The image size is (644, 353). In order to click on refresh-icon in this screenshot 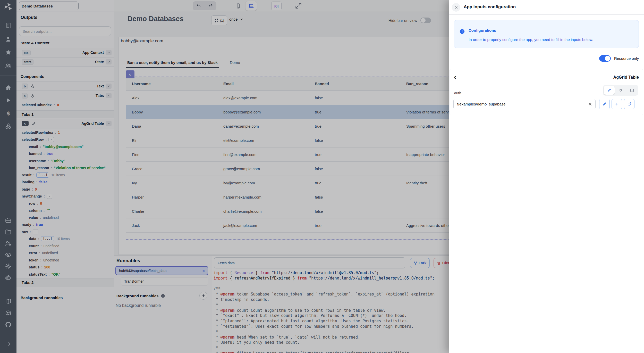, I will do `click(629, 104)`.